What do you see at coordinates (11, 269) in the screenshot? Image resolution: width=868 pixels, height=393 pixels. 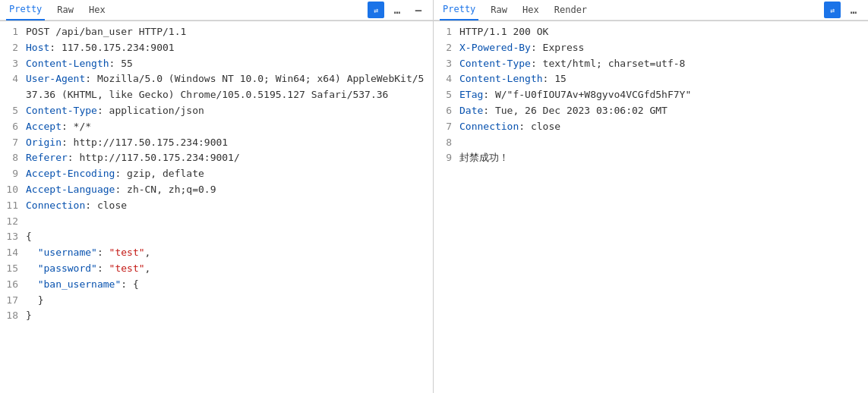 I see `line-number: 15` at bounding box center [11, 269].